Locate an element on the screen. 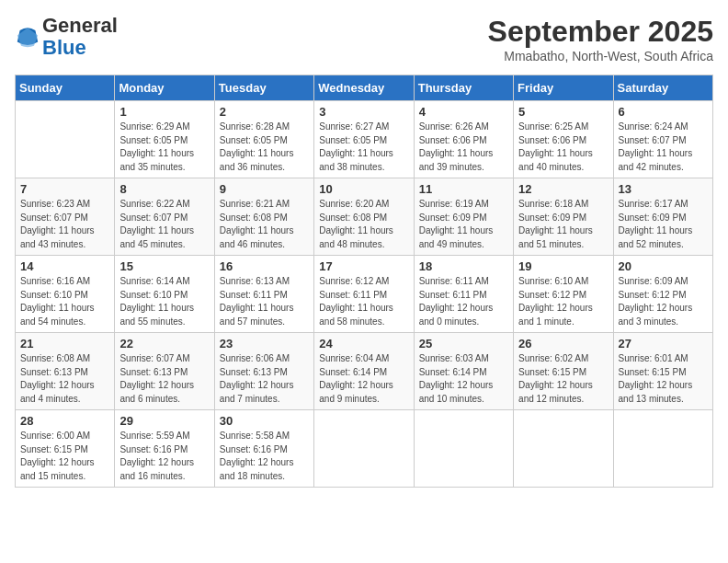  day-number: 11 is located at coordinates (463, 190).